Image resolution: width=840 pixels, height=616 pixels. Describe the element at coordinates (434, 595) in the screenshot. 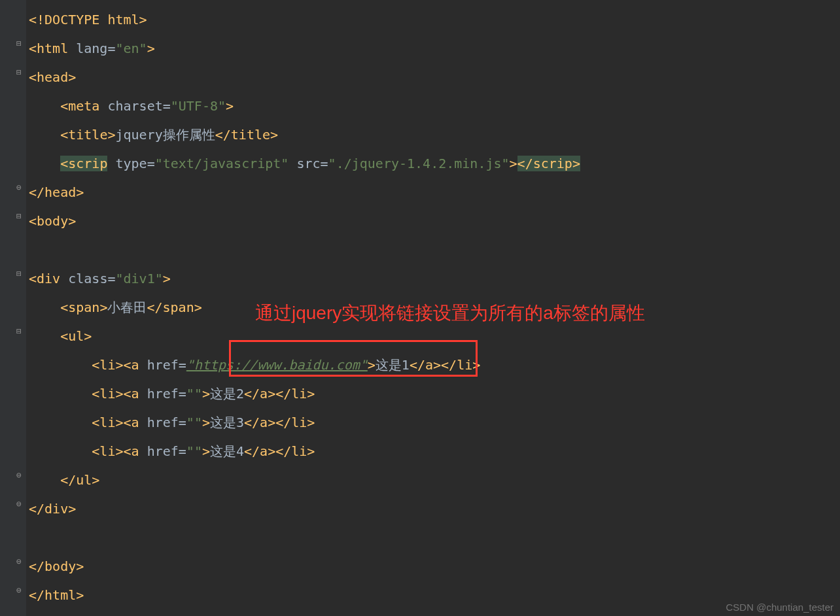

I see `code-line: </html>` at that location.